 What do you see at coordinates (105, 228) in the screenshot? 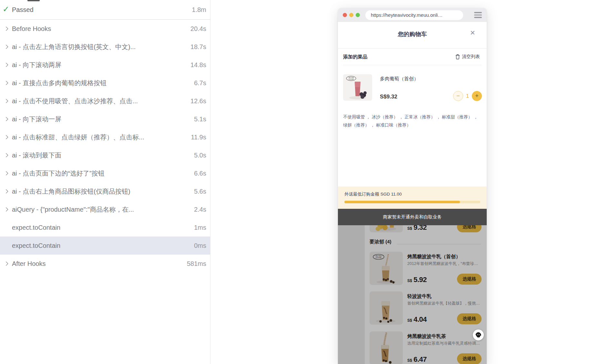
I see `step-row-expect: expect.toContain 1ms` at bounding box center [105, 228].